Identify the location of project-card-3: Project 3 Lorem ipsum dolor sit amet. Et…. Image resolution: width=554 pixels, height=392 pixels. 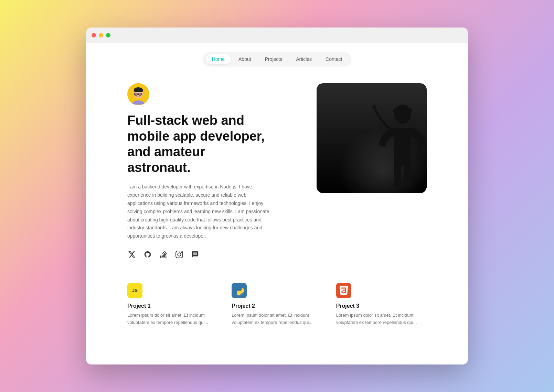
(381, 305).